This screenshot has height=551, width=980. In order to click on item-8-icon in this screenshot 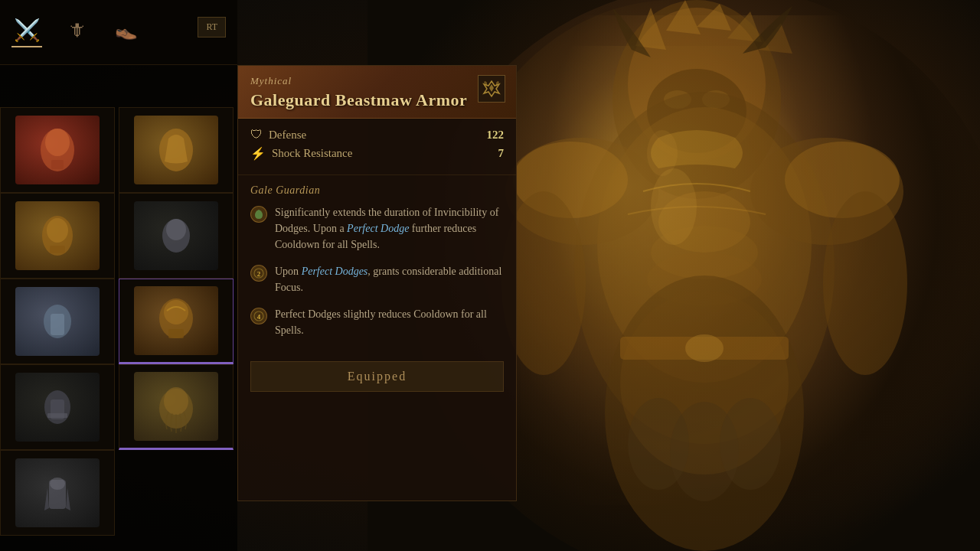, I will do `click(176, 406)`.